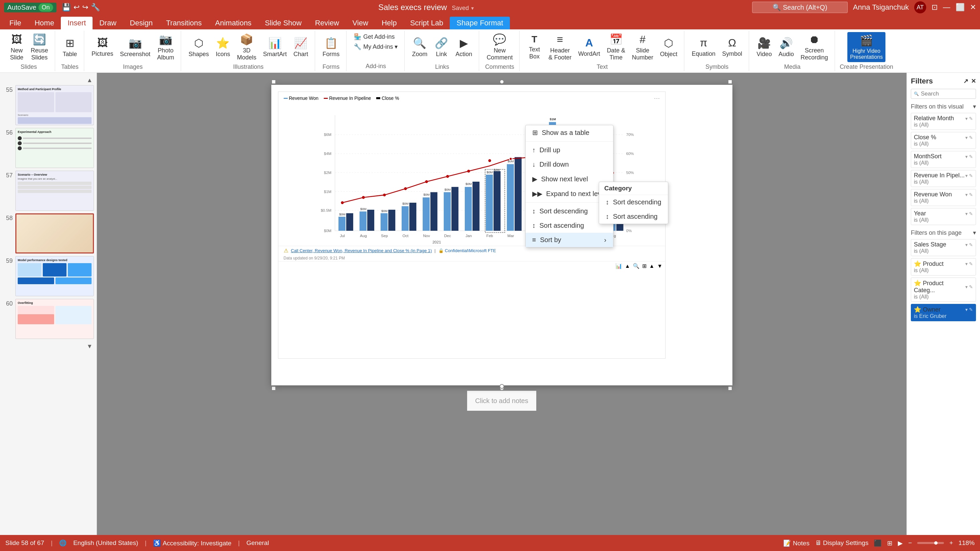 This screenshot has width=980, height=551. Describe the element at coordinates (975, 233) in the screenshot. I see `chevron-down-page-icon: ▾` at that location.